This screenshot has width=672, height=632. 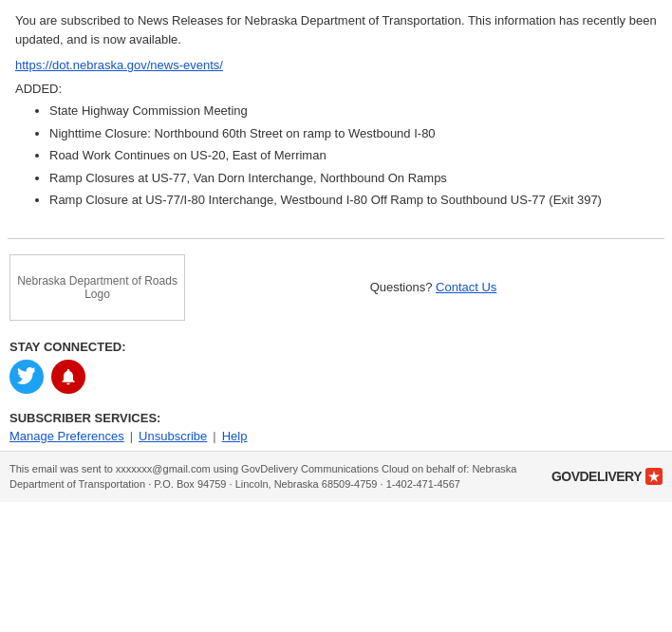 I want to click on footer-top: Nebraska Department of Roads Logo Questi…, so click(x=336, y=286).